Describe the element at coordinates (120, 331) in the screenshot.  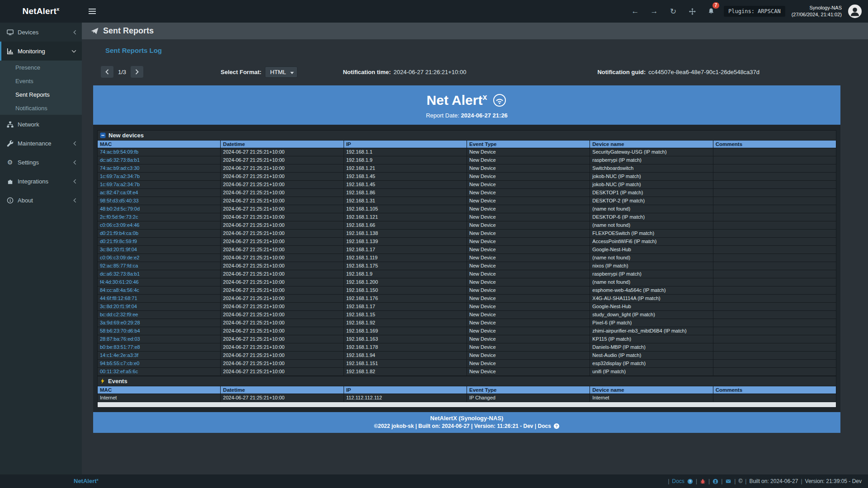
I see `mac-link: 58:b6:23:70:d6:b4` at that location.